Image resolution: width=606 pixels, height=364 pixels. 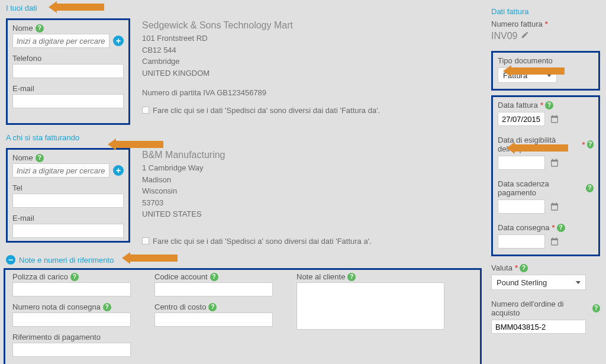 What do you see at coordinates (522, 283) in the screenshot?
I see `currency-value: Pound Sterling` at bounding box center [522, 283].